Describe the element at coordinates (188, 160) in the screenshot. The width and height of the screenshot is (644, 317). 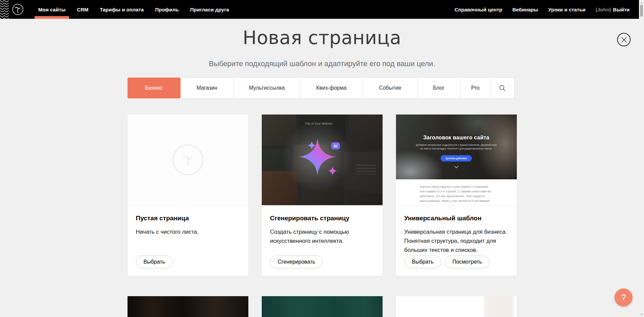
I see `tilda-watermark-icon` at that location.